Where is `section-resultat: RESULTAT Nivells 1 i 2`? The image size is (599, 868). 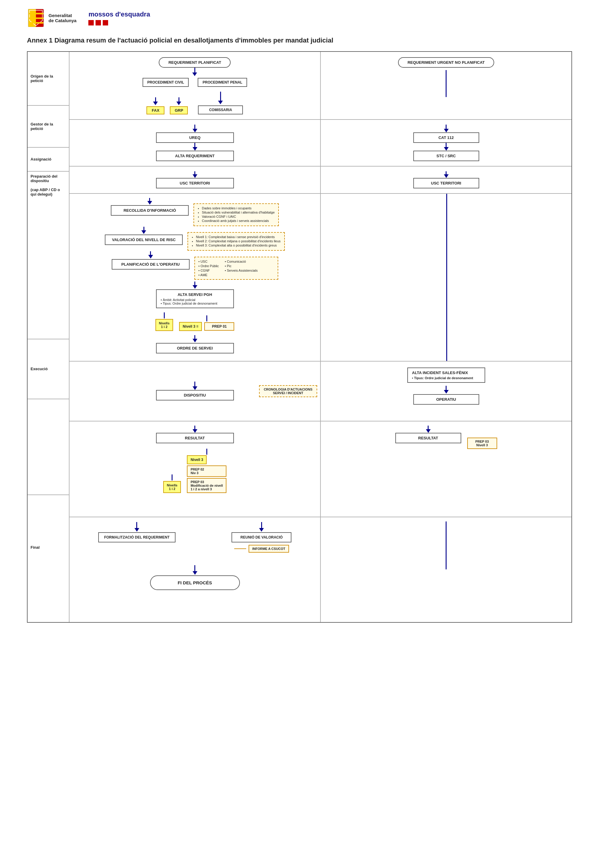
section-resultat: RESULTAT Nivells 1 i 2 is located at coordinates (321, 469).